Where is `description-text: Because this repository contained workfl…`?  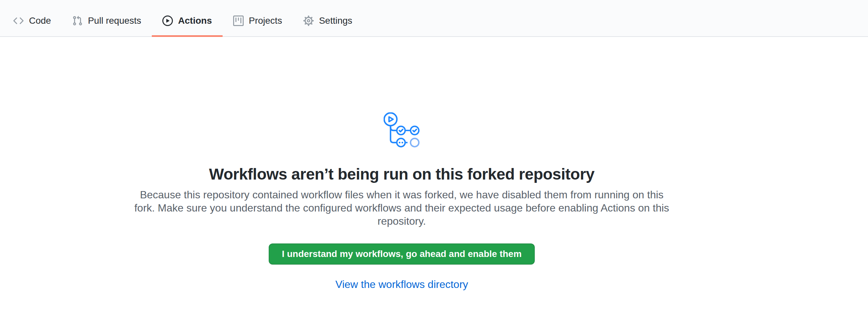
description-text: Because this repository contained workfl… is located at coordinates (402, 208).